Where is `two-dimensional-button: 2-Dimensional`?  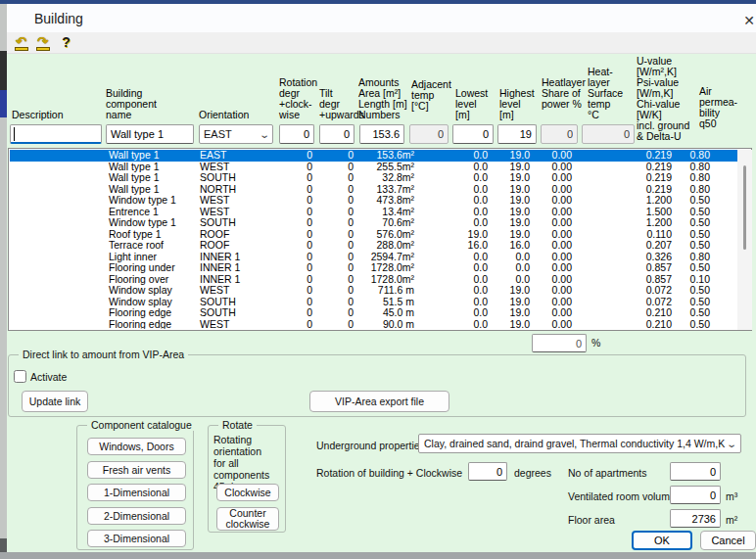
two-dimensional-button: 2-Dimensional is located at coordinates (137, 516).